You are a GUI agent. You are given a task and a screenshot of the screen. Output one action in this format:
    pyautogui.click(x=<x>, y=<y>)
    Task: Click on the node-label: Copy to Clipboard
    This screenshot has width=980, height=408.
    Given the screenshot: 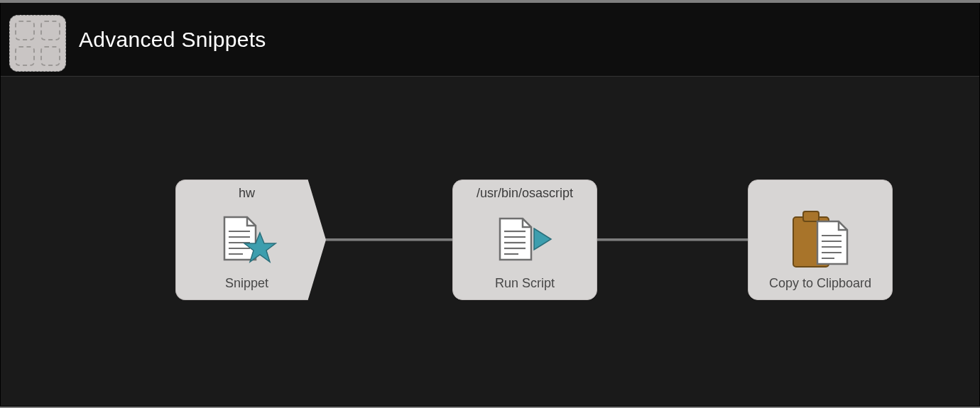 What is the action you would take?
    pyautogui.click(x=820, y=284)
    